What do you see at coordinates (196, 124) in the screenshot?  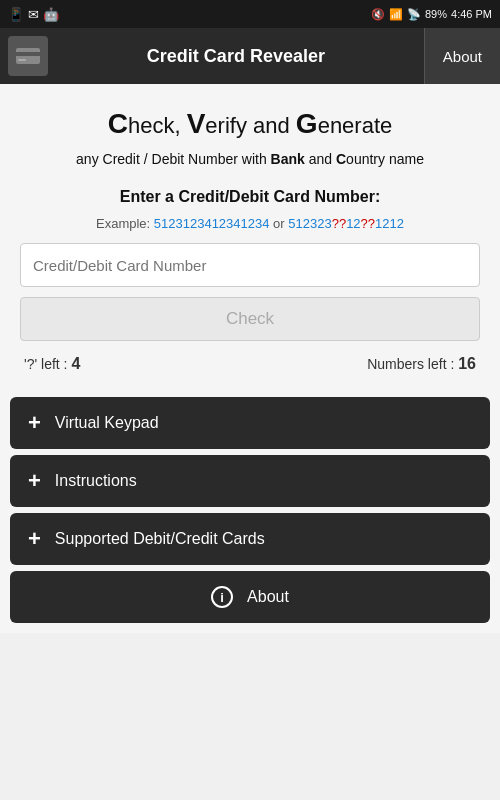 I see `headline-verify-v: V` at bounding box center [196, 124].